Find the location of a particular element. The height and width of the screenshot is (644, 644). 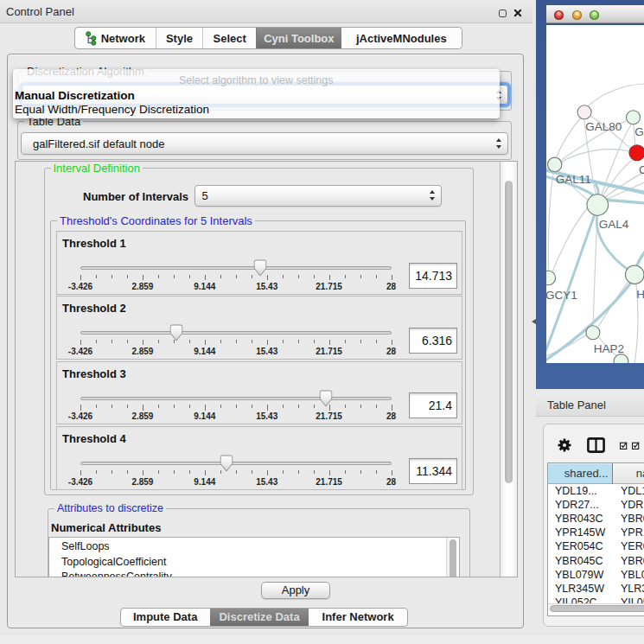

network-window-titlebar is located at coordinates (595, 14).